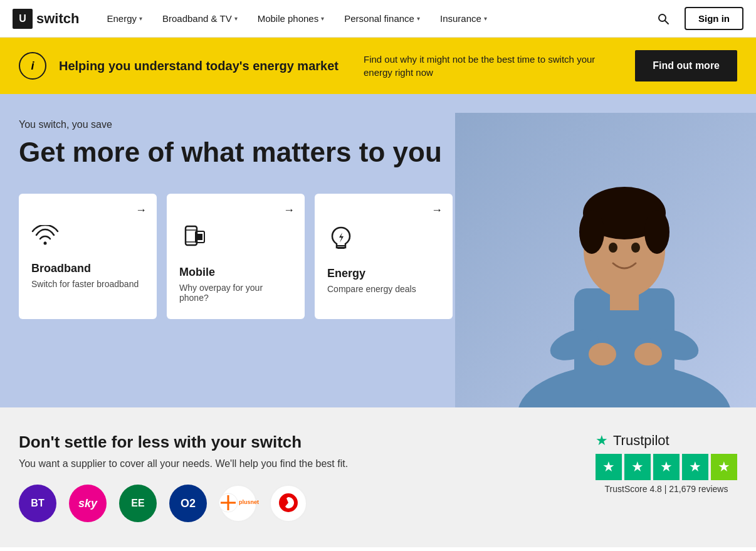 The image size is (756, 551). Describe the element at coordinates (493, 66) in the screenshot. I see `banner-description: Find out why it might not be the best ti…` at that location.